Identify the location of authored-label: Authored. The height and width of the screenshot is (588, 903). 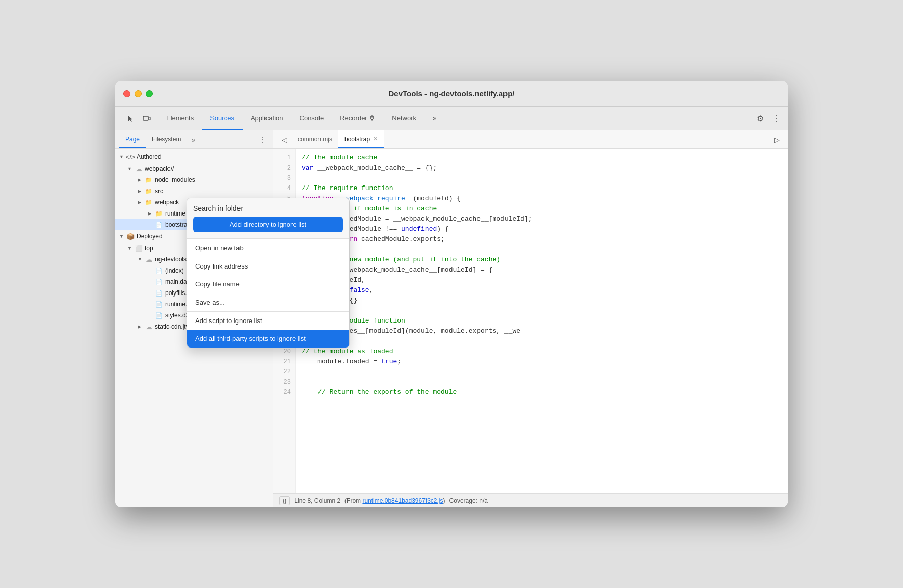
(149, 157).